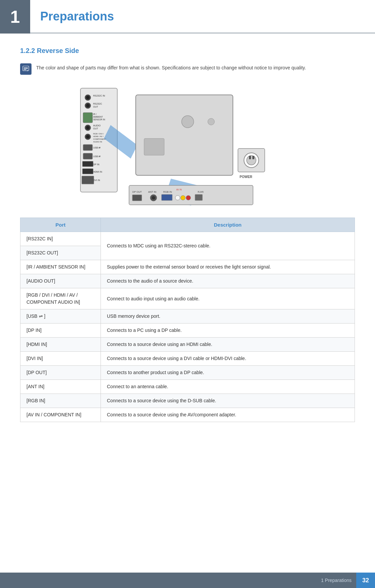 The image size is (375, 588). Describe the element at coordinates (97, 180) in the screenshot. I see `svg-text: DVI IN` at that location.